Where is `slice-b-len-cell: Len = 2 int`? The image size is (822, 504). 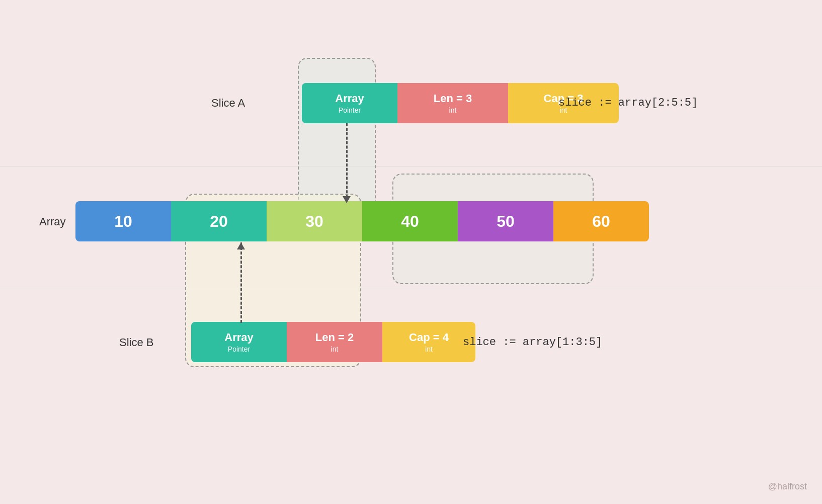
slice-b-len-cell: Len = 2 int is located at coordinates (335, 342).